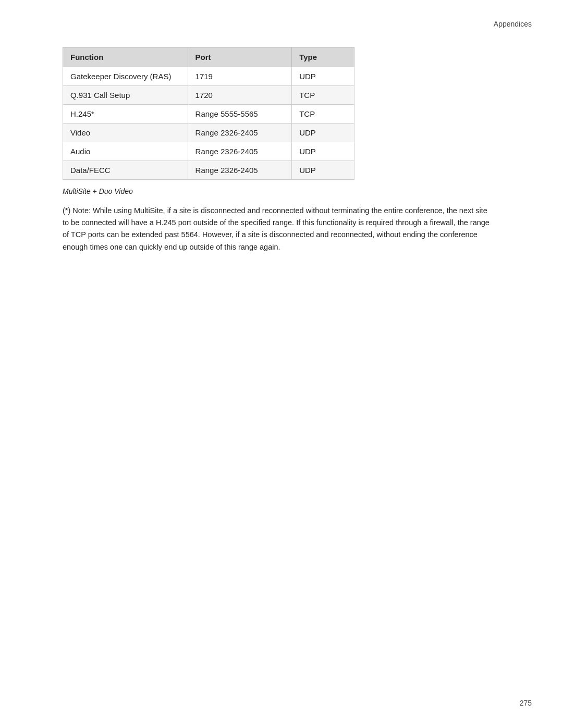 The height and width of the screenshot is (728, 563). I want to click on column-header-type: Type, so click(323, 57).